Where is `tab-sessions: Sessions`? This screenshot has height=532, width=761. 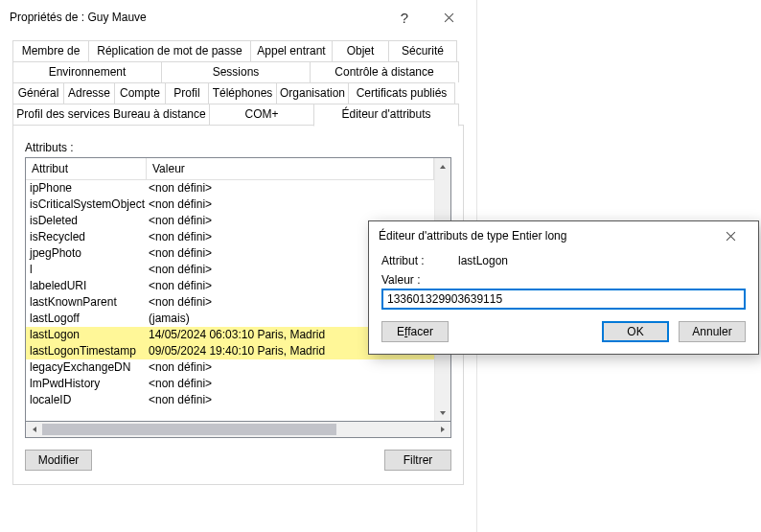 tab-sessions: Sessions is located at coordinates (236, 72).